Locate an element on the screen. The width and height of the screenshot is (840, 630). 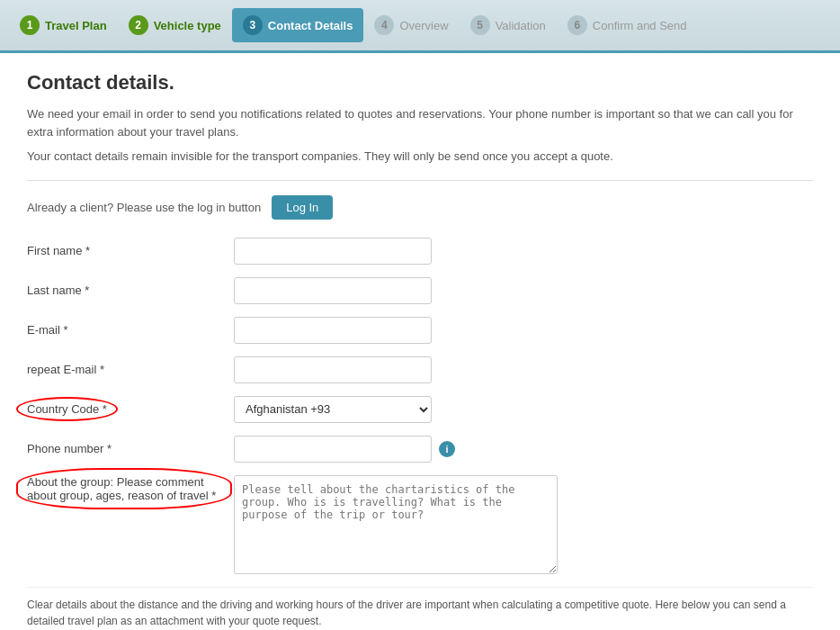
email-label: E-mail * is located at coordinates (126, 329).